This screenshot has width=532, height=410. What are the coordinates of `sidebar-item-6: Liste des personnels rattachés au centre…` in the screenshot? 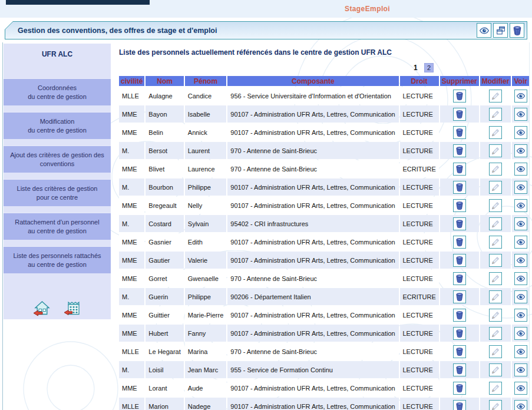 It's located at (57, 260).